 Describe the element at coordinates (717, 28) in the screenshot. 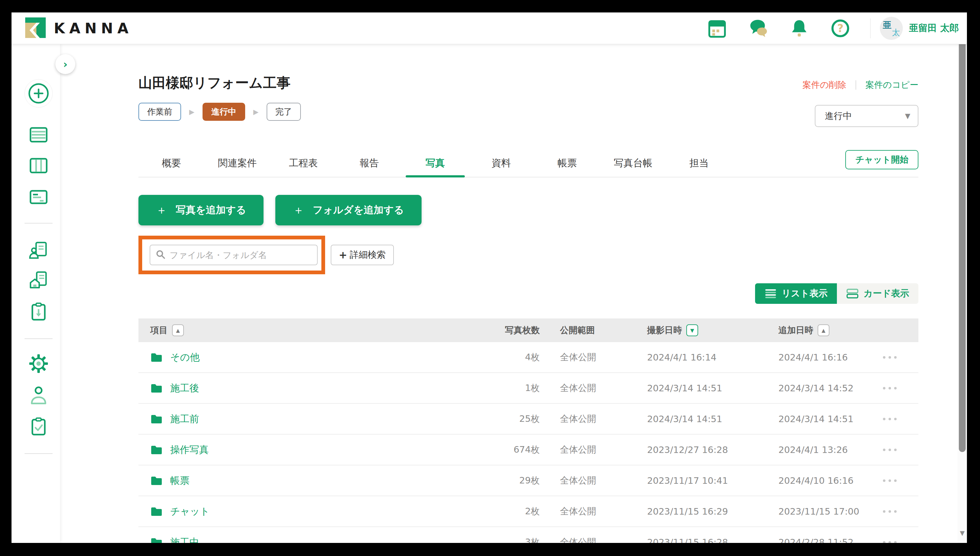

I see `calendar-icon` at that location.